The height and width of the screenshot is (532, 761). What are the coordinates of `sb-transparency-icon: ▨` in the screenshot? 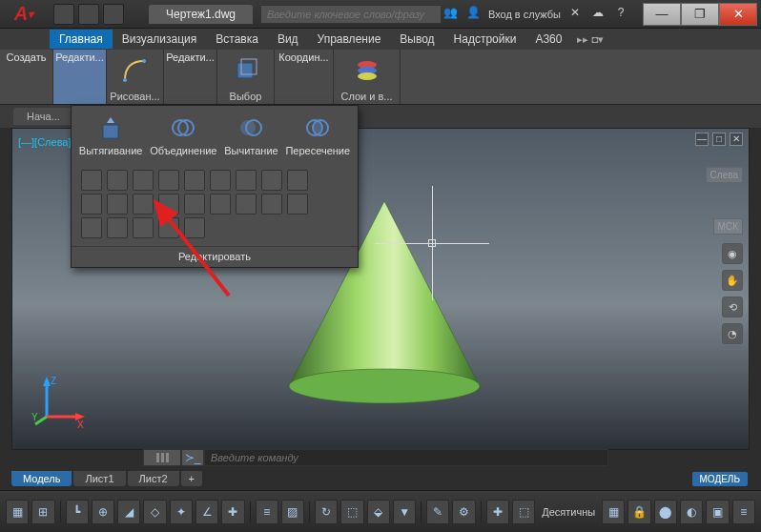 It's located at (293, 512).